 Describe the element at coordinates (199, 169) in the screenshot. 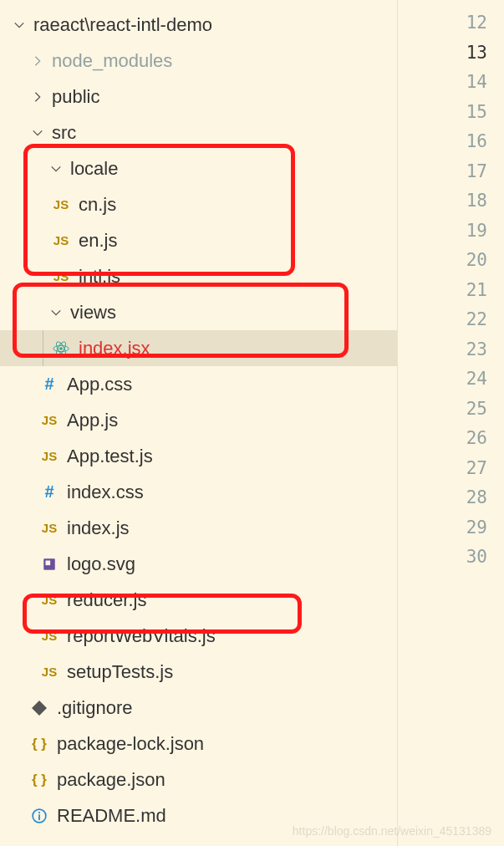

I see `tree-item-locale: locale` at that location.